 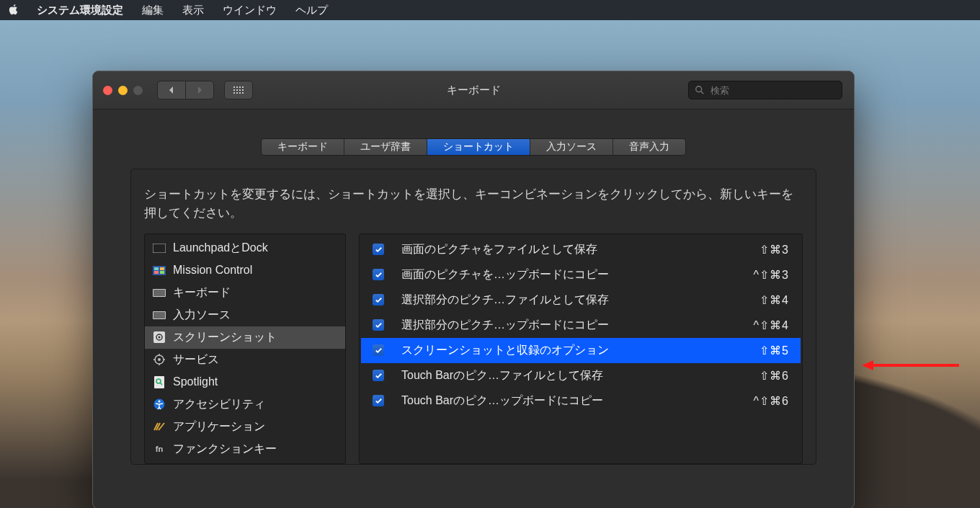 I want to click on shortcut-label: スクリーンショットと収録のオプション, so click(x=581, y=350).